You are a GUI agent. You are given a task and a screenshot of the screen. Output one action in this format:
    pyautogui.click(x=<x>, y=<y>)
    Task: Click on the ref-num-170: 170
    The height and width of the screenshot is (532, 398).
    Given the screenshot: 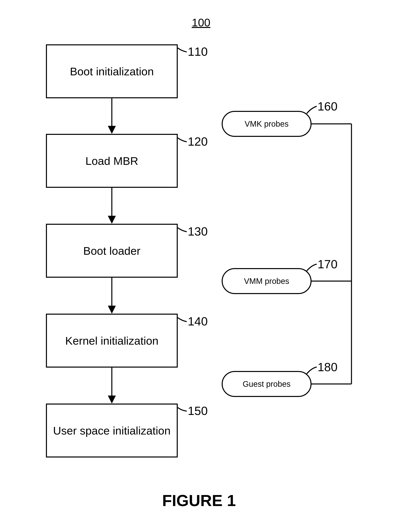 What is the action you would take?
    pyautogui.click(x=328, y=264)
    